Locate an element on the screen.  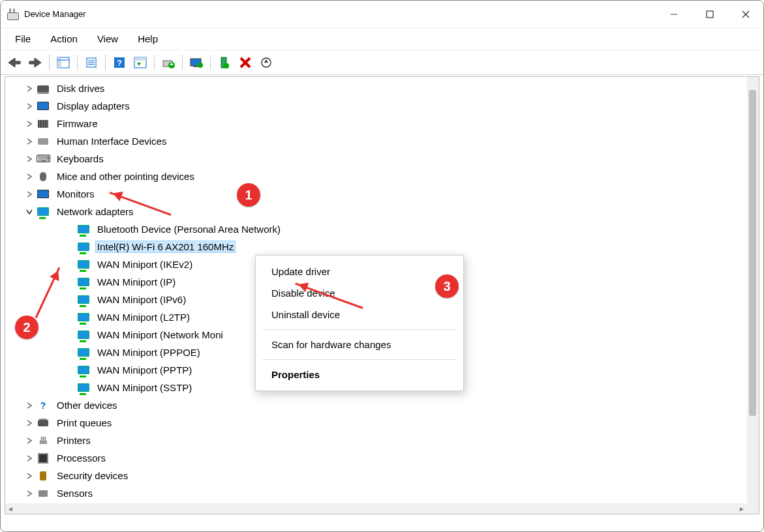
cpu-icon is located at coordinates (43, 458).